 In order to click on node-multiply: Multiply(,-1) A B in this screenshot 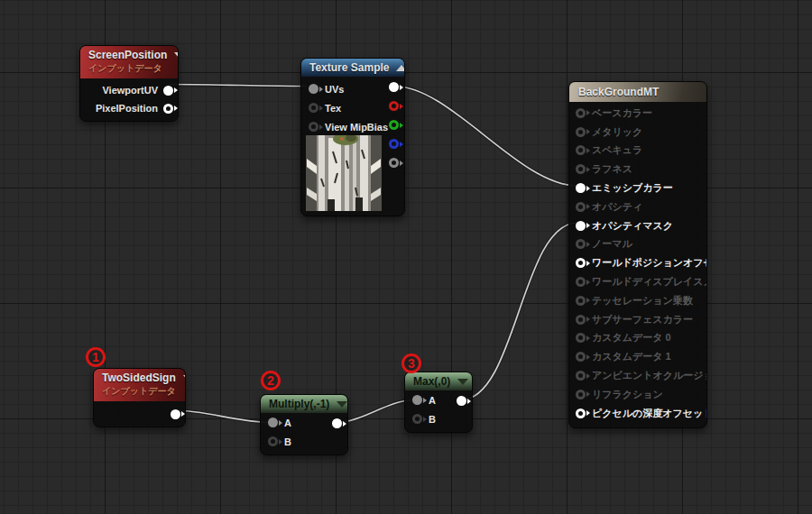, I will do `click(304, 425)`.